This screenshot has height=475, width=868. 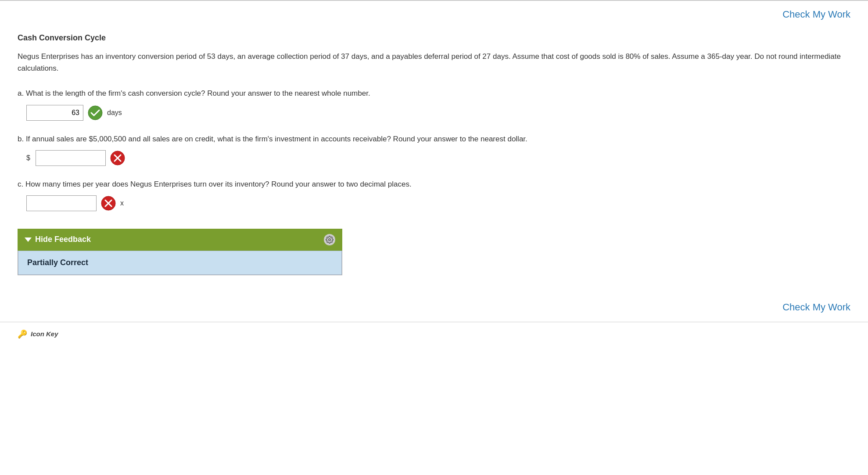 I want to click on question-a-block: a. What is the length of the firm's cash…, so click(x=434, y=104).